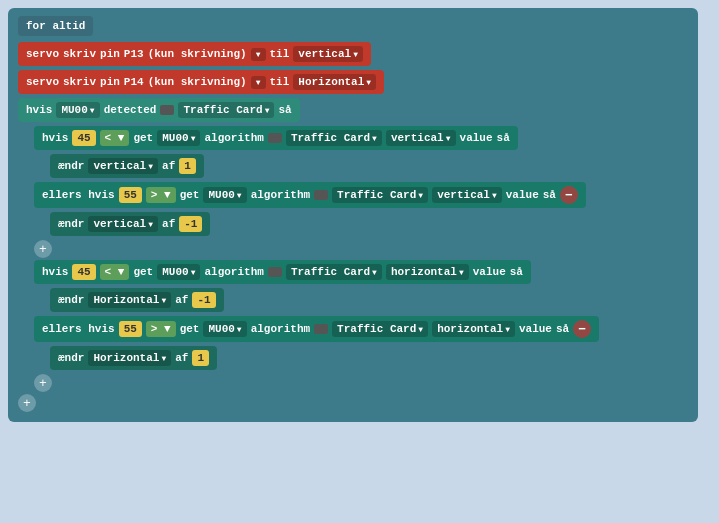  Describe the element at coordinates (380, 195) in the screenshot. I see `ellers1-card-dropdown: Traffic Card` at that location.